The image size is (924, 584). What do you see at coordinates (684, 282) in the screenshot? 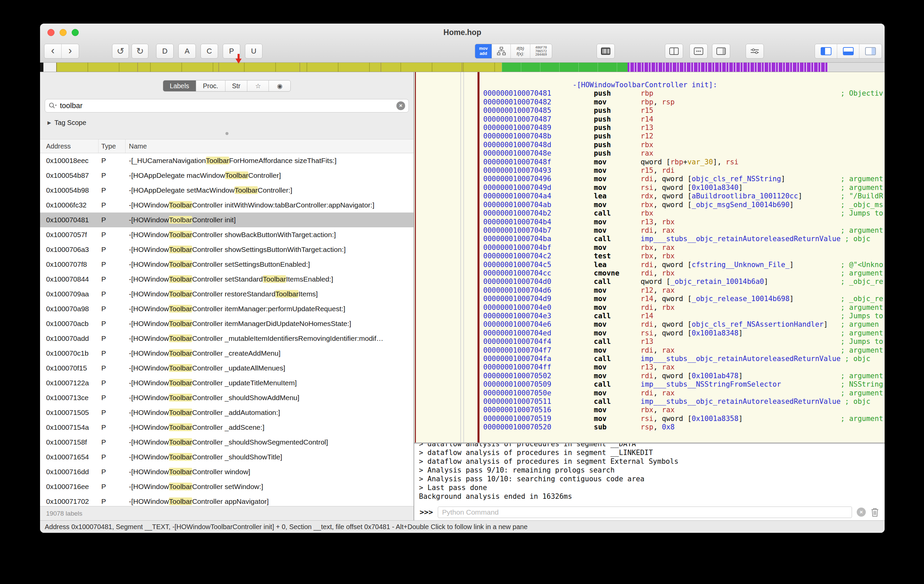
I see `disasm-line: 00000001000704d0 call qword [_objc_retai…` at bounding box center [684, 282].